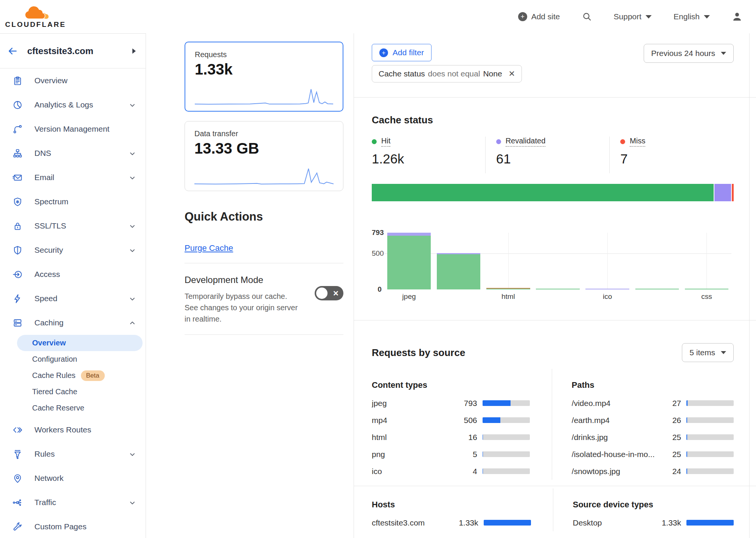 The height and width of the screenshot is (538, 756). What do you see at coordinates (17, 323) in the screenshot?
I see `caching-icon` at bounding box center [17, 323].